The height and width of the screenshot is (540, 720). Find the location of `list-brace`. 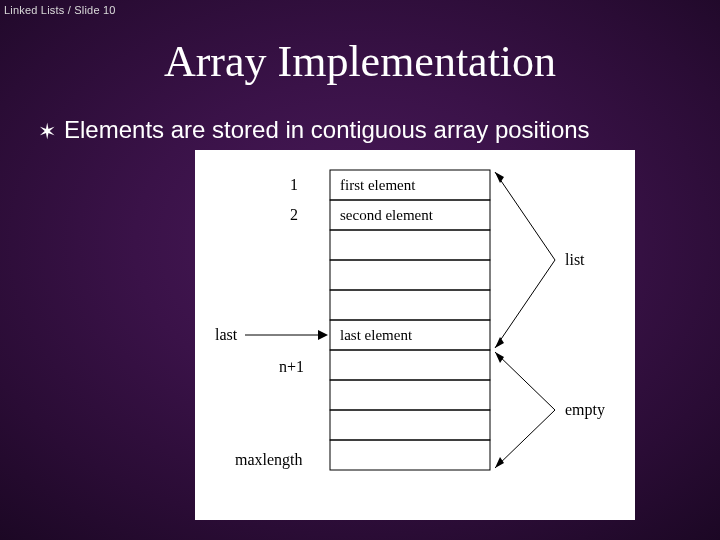

list-brace is located at coordinates (525, 260).